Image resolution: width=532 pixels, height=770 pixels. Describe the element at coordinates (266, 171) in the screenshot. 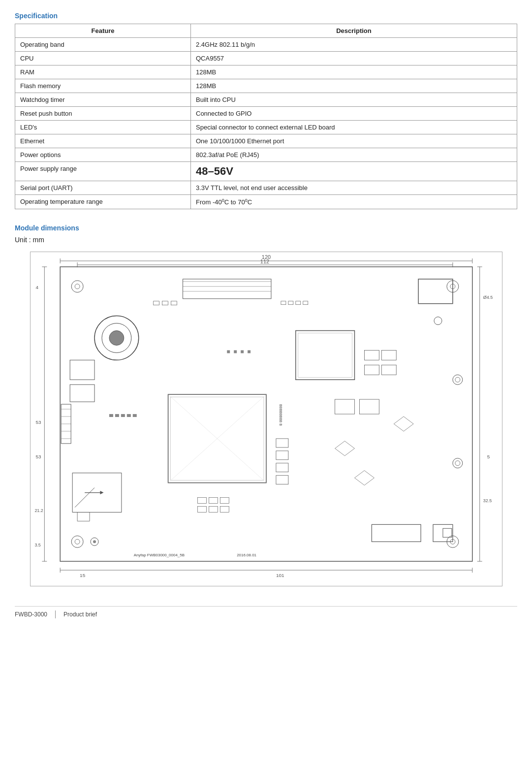

I see `table-row: Power supply range48–56V` at that location.